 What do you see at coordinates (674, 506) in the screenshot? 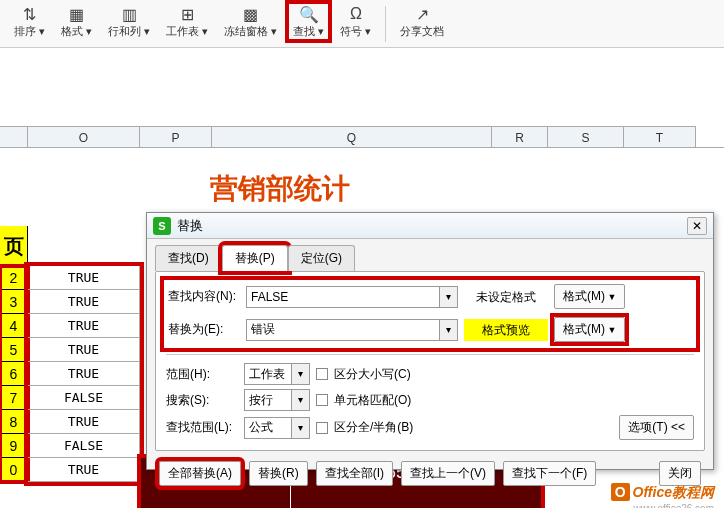
I see `watermark-url: www.office26.com` at bounding box center [674, 506].